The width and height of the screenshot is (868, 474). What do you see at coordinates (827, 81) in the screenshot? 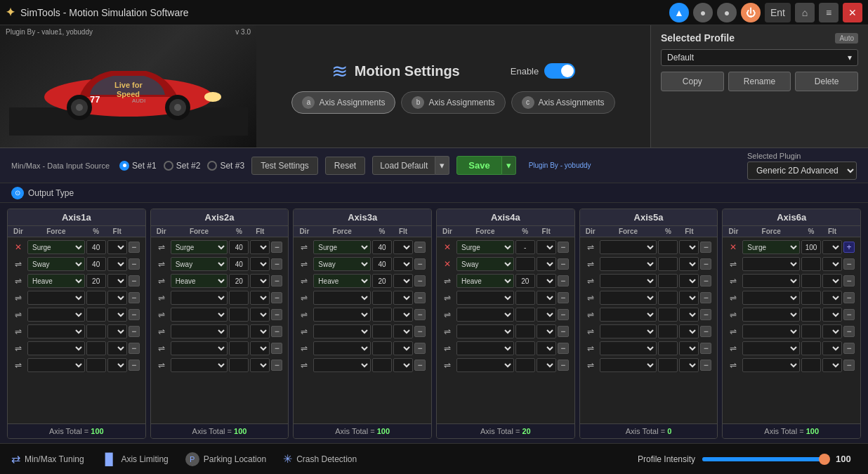
I see `delete-button: Delete` at bounding box center [827, 81].